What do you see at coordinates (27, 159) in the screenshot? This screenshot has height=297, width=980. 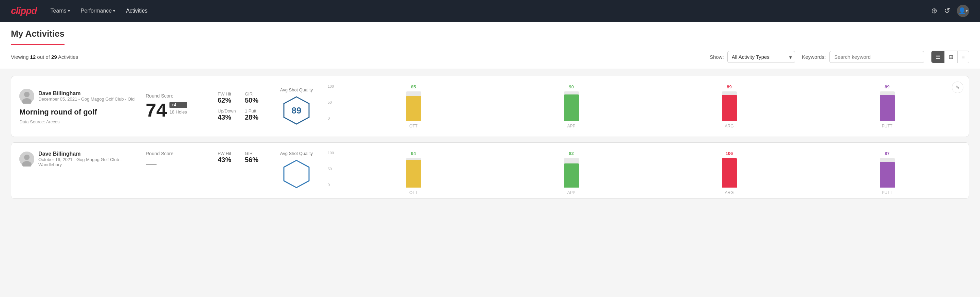 I see `avatar` at bounding box center [27, 159].